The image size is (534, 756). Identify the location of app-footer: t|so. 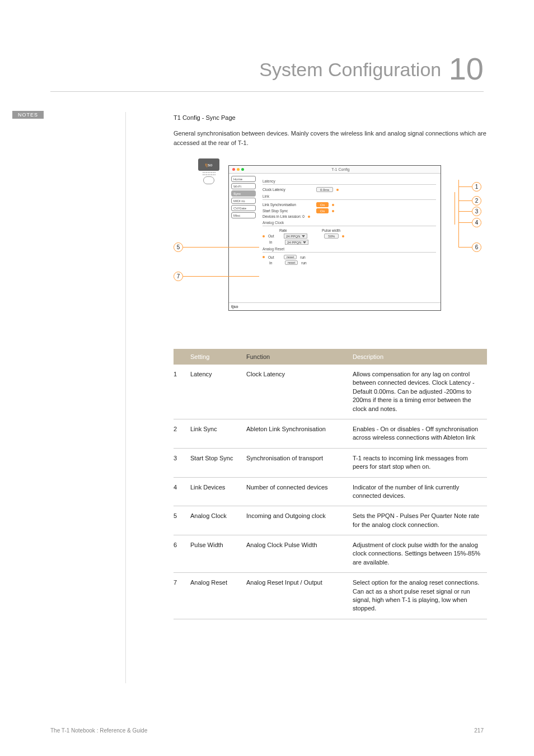
(335, 306).